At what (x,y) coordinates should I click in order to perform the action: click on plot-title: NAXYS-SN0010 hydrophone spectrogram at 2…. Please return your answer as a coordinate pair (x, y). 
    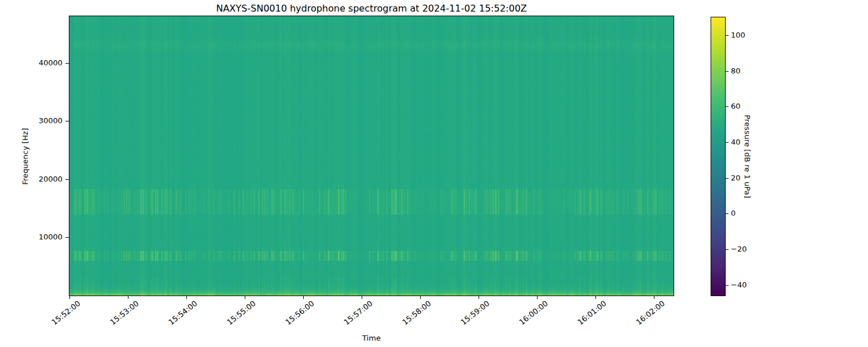
    Looking at the image, I should click on (372, 8).